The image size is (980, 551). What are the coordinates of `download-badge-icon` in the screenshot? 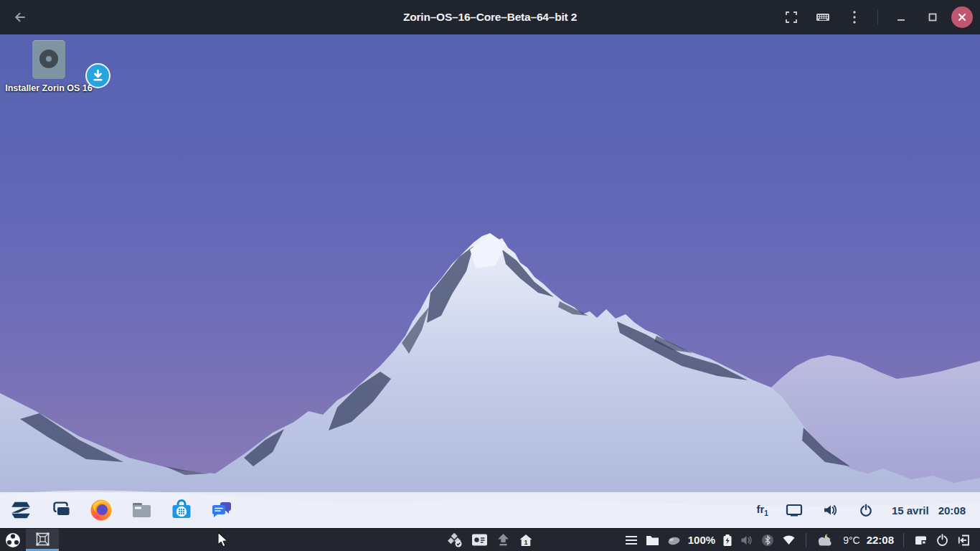 It's located at (98, 76).